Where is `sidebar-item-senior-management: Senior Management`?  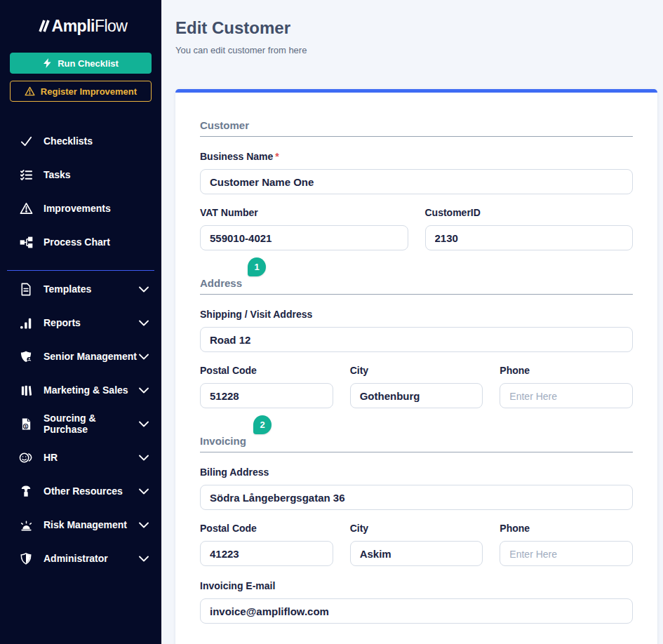 sidebar-item-senior-management: Senior Management is located at coordinates (81, 356).